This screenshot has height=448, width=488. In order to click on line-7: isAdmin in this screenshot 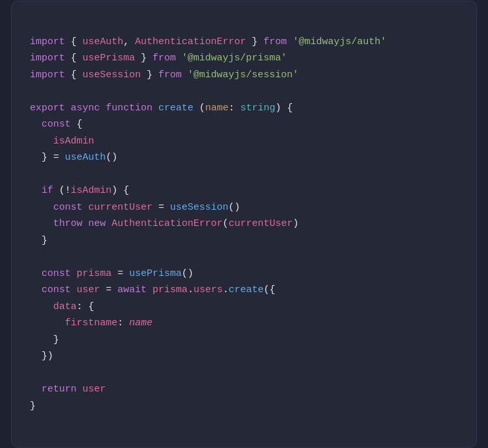, I will do `click(62, 142)`.